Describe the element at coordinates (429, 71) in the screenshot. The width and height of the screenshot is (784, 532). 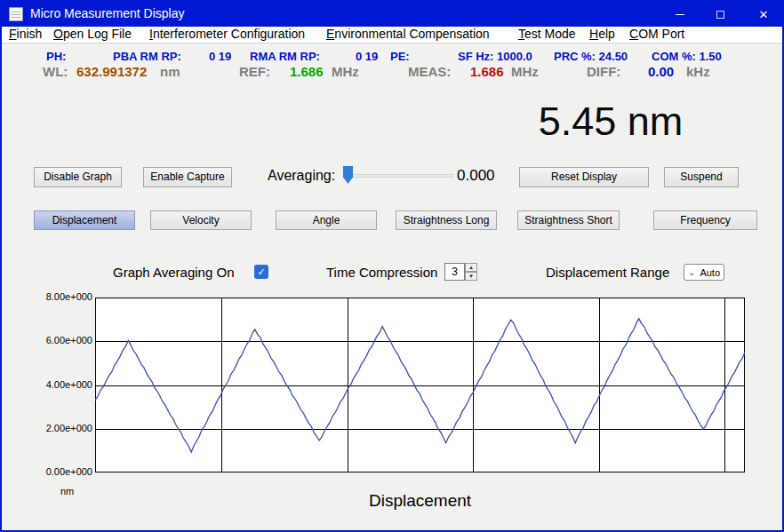
I see `status-field: MEAS:` at that location.